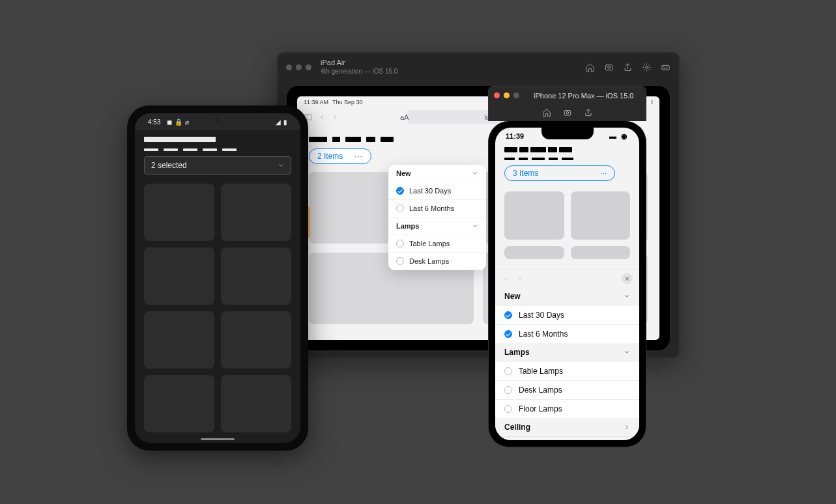 The image size is (836, 504). I want to click on iphone-titlebar: iPhone 12 Pro Max — iOS 15.0, so click(567, 95).